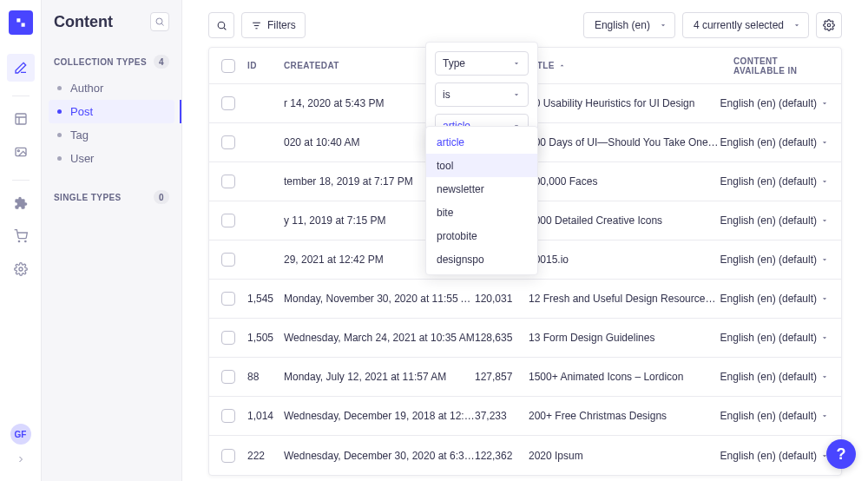 The width and height of the screenshot is (868, 481). What do you see at coordinates (21, 119) in the screenshot?
I see `rail-builder-icon` at bounding box center [21, 119].